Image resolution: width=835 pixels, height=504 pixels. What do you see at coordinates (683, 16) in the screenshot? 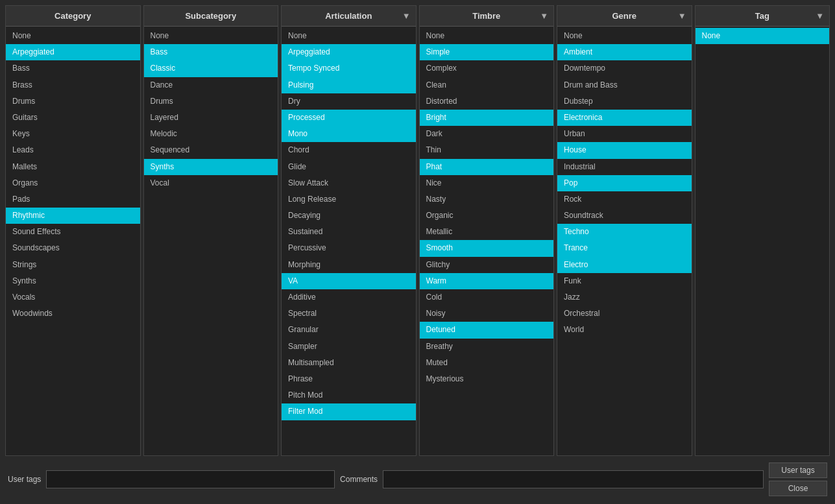
I see `genre-dropdown-icon: ▼` at bounding box center [683, 16].